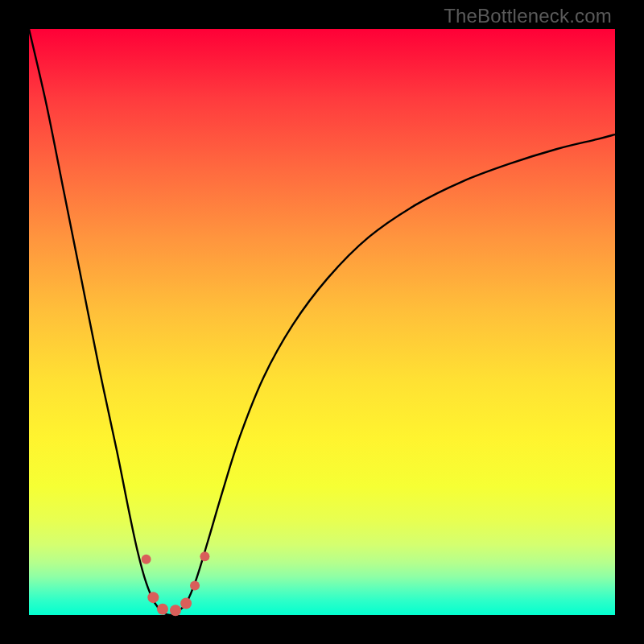 The height and width of the screenshot is (644, 644). What do you see at coordinates (528, 16) in the screenshot?
I see `watermark-text: TheBottleneck.com` at bounding box center [528, 16].